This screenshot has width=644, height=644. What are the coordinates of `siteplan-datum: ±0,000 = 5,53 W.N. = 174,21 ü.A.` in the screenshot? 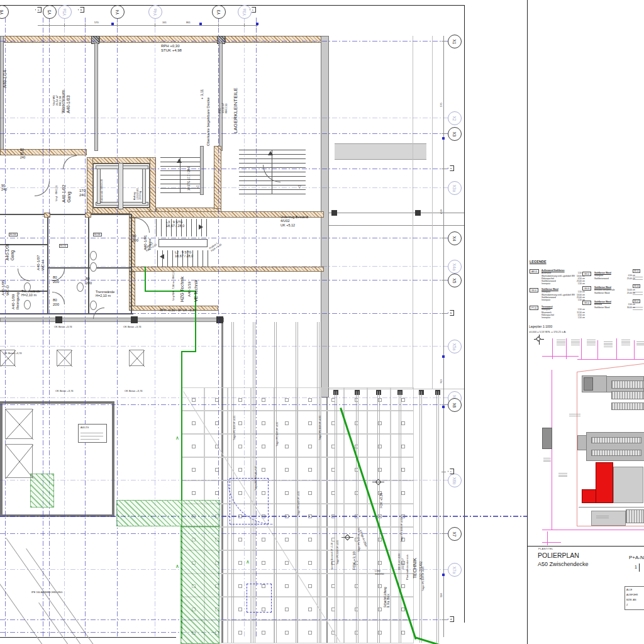 It's located at (547, 332).